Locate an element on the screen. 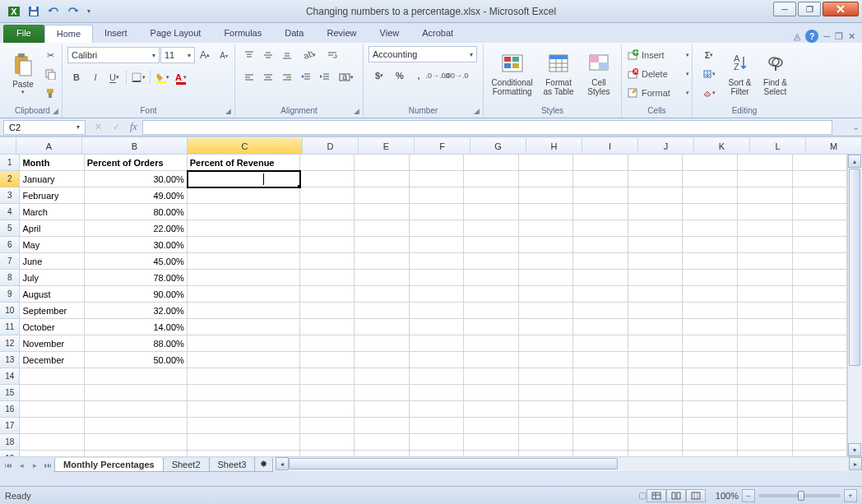 This screenshot has width=862, height=504. insert-cells-button: +Insert▾ is located at coordinates (658, 55).